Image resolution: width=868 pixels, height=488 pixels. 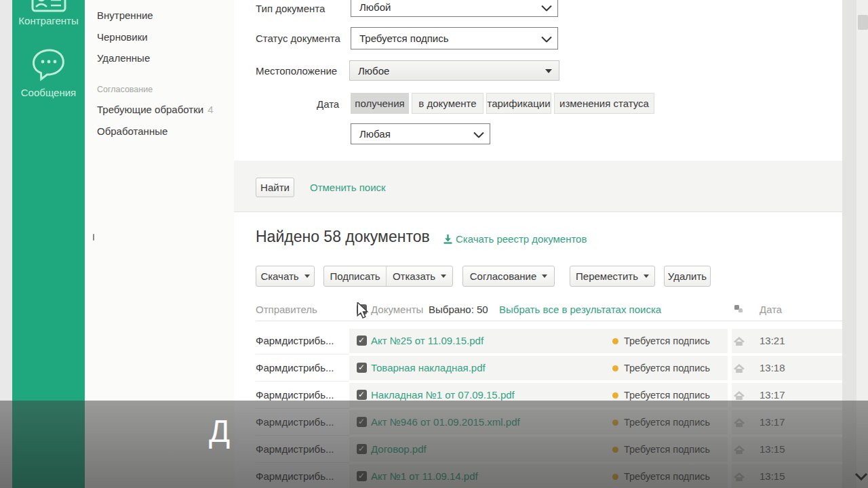 I want to click on select-all-results-link: Выбрать все в результатах поиска, so click(x=580, y=309).